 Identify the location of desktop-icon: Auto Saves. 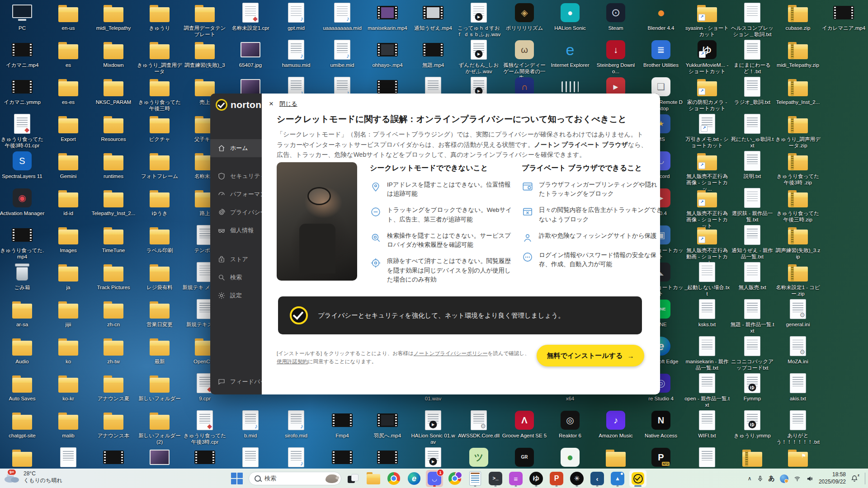
(23, 387).